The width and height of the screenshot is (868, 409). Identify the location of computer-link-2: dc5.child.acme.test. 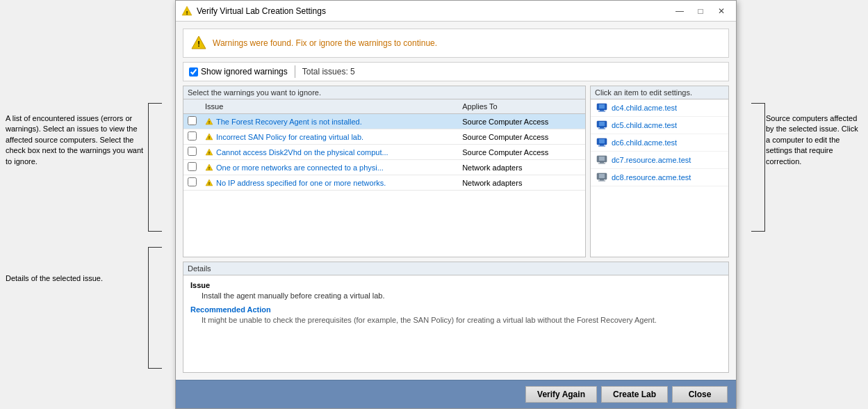
(644, 125).